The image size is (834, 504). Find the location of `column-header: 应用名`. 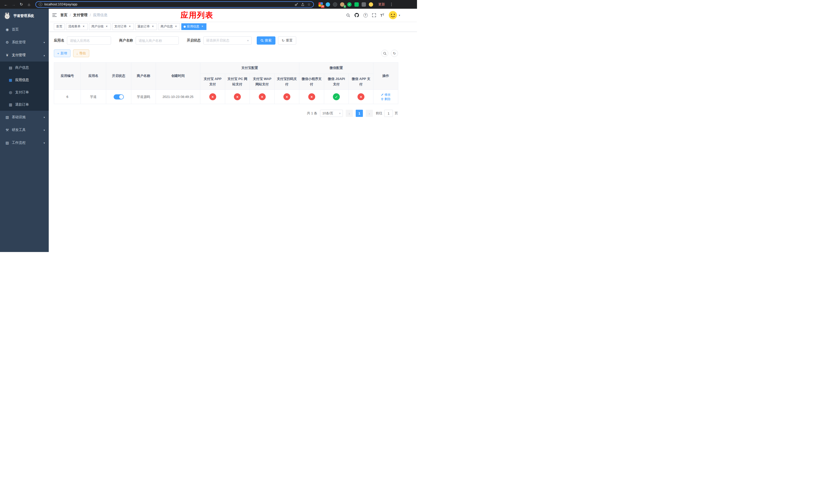

column-header: 应用名 is located at coordinates (93, 76).